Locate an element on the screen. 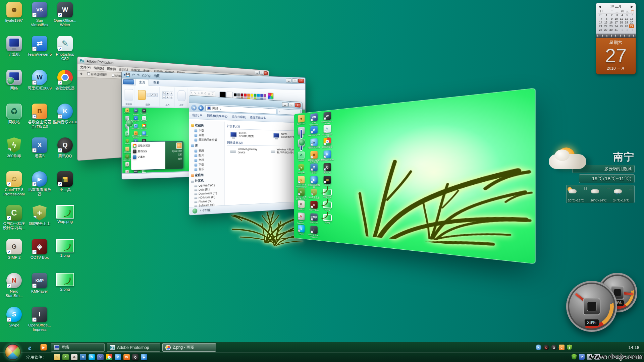 The width and height of the screenshot is (644, 362). group-header-devices: 网络设施 (2) is located at coordinates (264, 143).